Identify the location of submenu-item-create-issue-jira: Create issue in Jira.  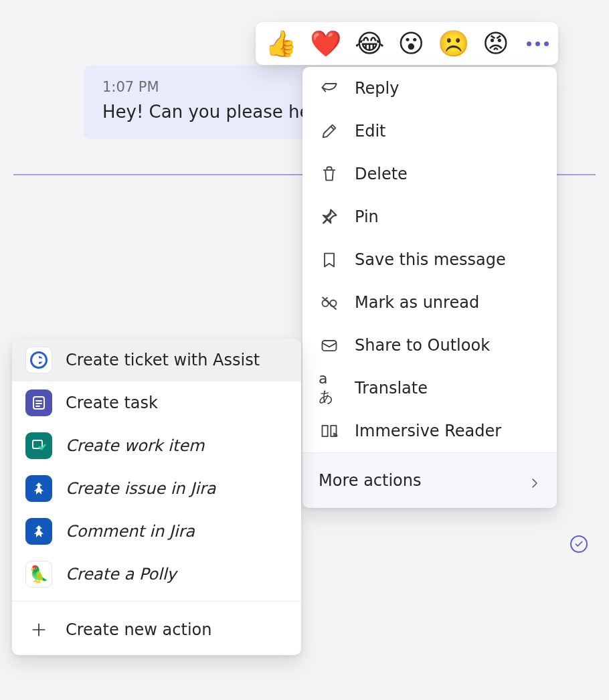
(157, 489).